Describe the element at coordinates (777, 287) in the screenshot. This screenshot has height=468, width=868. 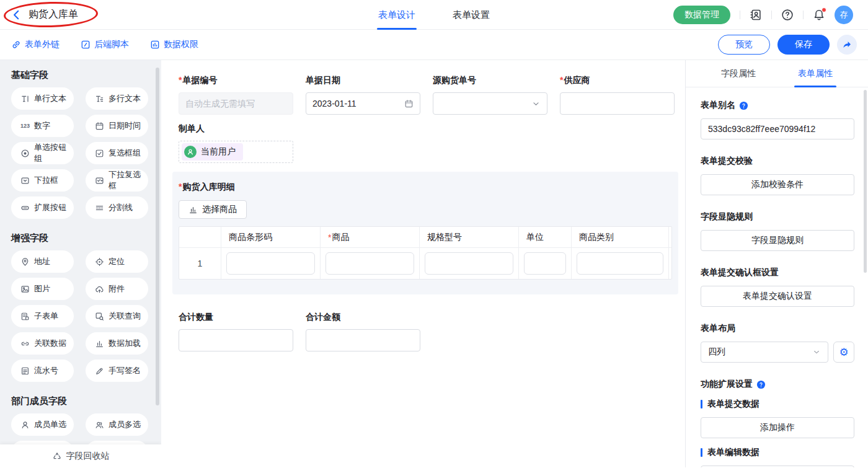
I see `panel-section: 表单提交确认框设置表单提交确认设置` at that location.